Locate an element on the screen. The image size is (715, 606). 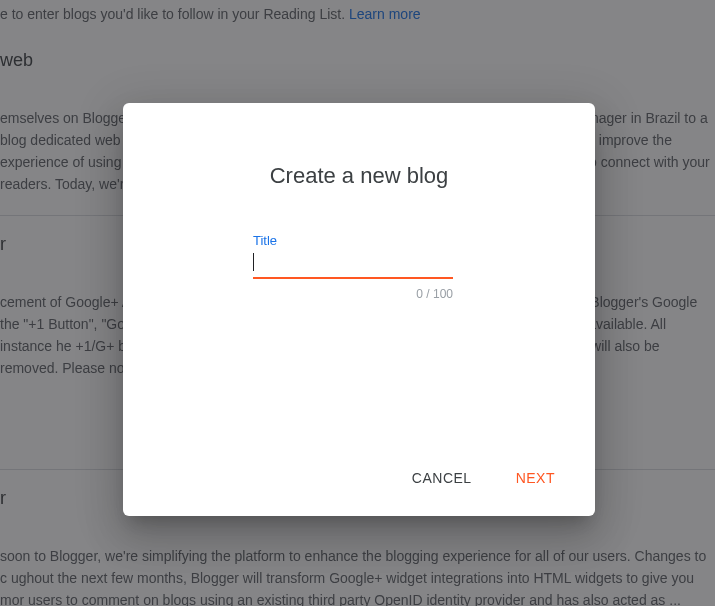
dialog-actions: CANCEL NEXT is located at coordinates (359, 482).